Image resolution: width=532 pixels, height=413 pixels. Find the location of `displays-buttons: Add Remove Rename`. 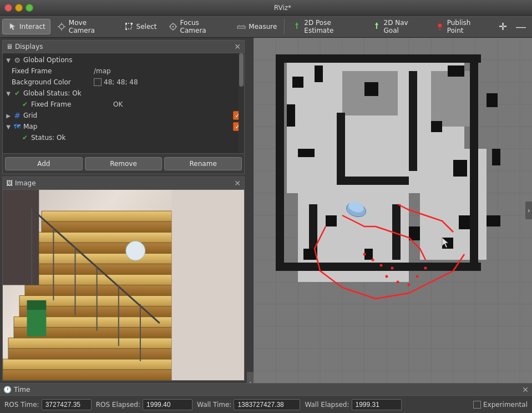

displays-buttons: Add Remove Rename is located at coordinates (123, 163).